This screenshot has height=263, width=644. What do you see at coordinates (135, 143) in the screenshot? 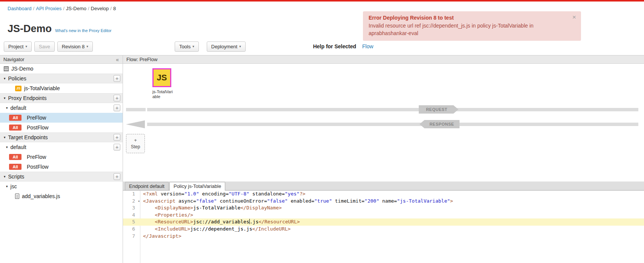
I see `add-step-button: + Step` at bounding box center [135, 143].